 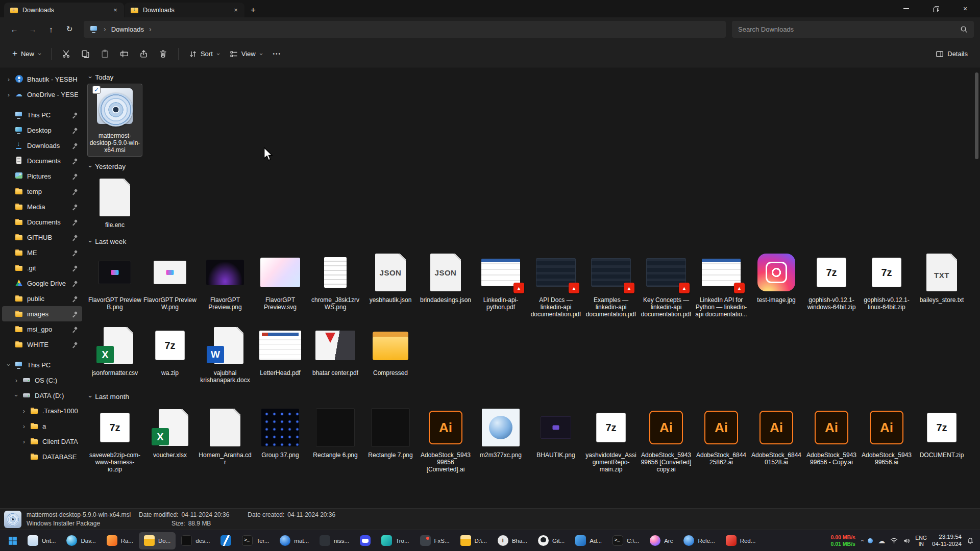 What do you see at coordinates (204, 54) in the screenshot?
I see `sort-button: Sort ›` at bounding box center [204, 54].